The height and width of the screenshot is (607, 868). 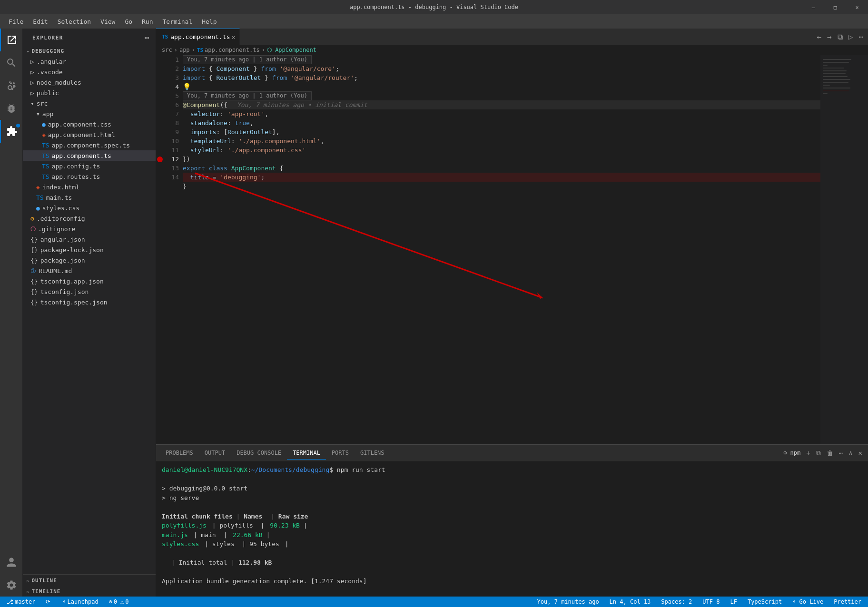 I want to click on explorer-activity-icon, so click(x=11, y=40).